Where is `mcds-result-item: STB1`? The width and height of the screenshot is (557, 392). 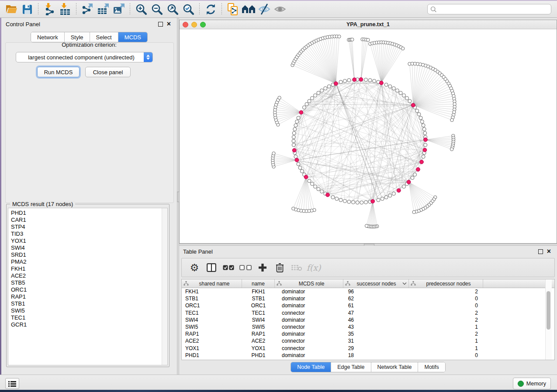
mcds-result-item: STB1 is located at coordinates (86, 304).